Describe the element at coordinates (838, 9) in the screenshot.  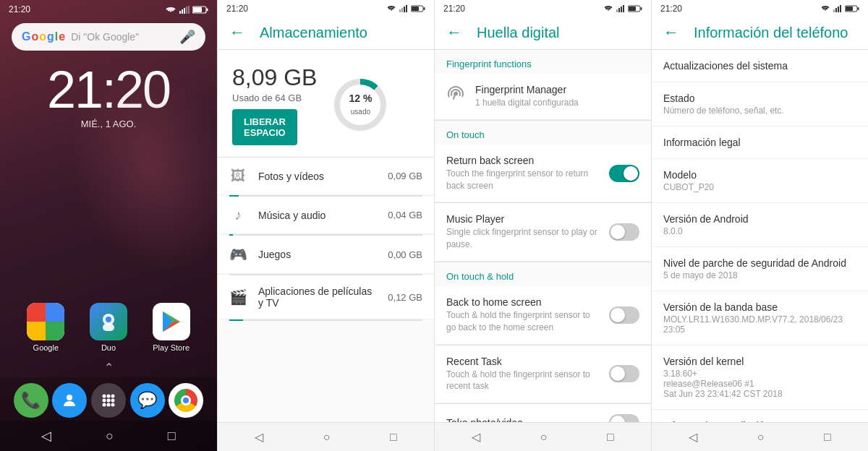
I see `info-signal-icon` at that location.